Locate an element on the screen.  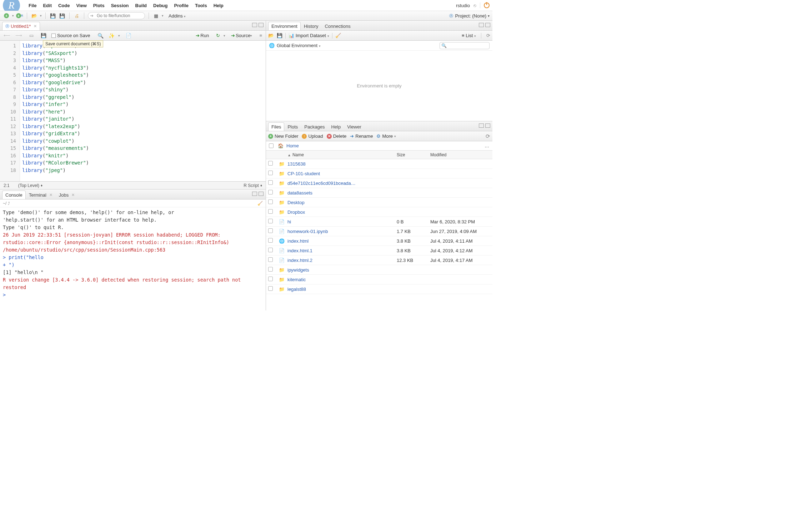
file-name: homework-01.ipynb is located at coordinates (340, 231).